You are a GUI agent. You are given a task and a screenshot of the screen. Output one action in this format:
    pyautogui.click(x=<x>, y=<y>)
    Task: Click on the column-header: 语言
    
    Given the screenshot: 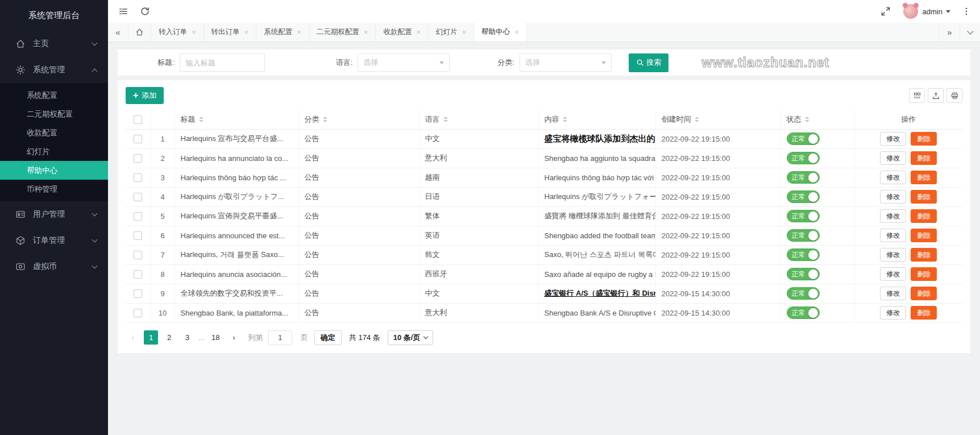 What is the action you would take?
    pyautogui.click(x=479, y=119)
    